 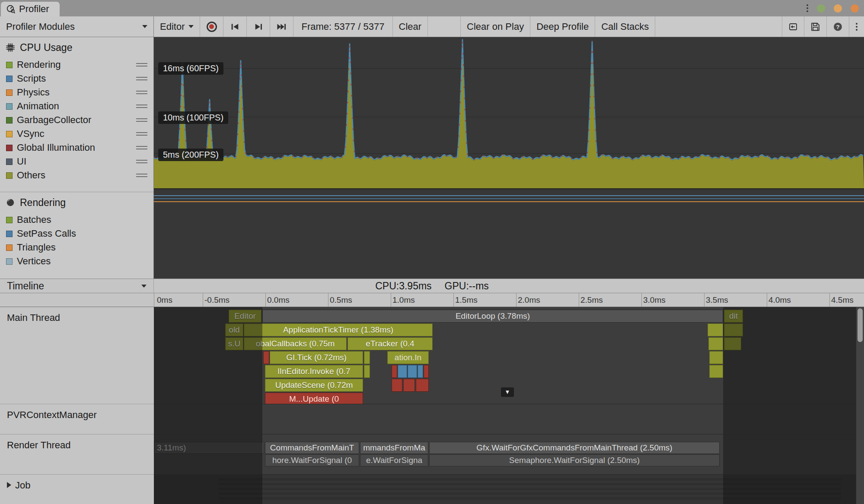 I want to click on legend-item: Animation, so click(x=77, y=106).